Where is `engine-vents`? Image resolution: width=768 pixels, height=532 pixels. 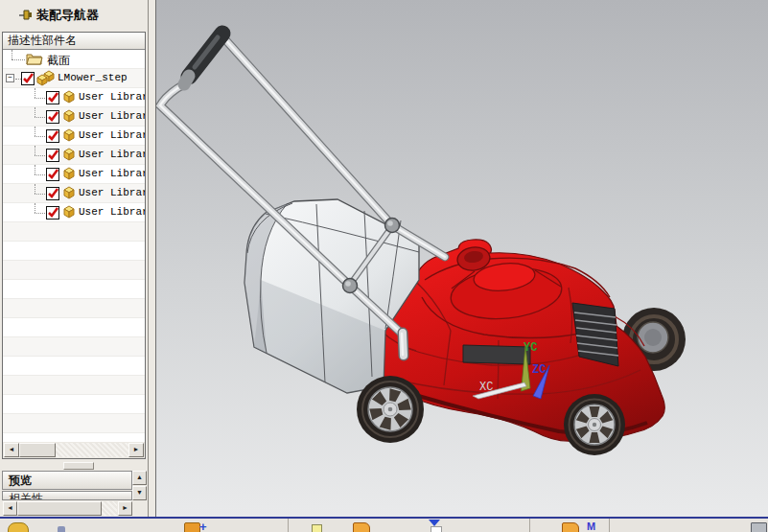
engine-vents is located at coordinates (595, 335).